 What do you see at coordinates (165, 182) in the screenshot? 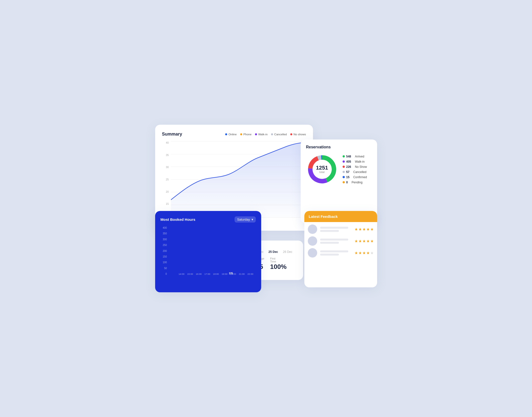
I see `y-axis-labels: 40353025201510` at bounding box center [165, 182].